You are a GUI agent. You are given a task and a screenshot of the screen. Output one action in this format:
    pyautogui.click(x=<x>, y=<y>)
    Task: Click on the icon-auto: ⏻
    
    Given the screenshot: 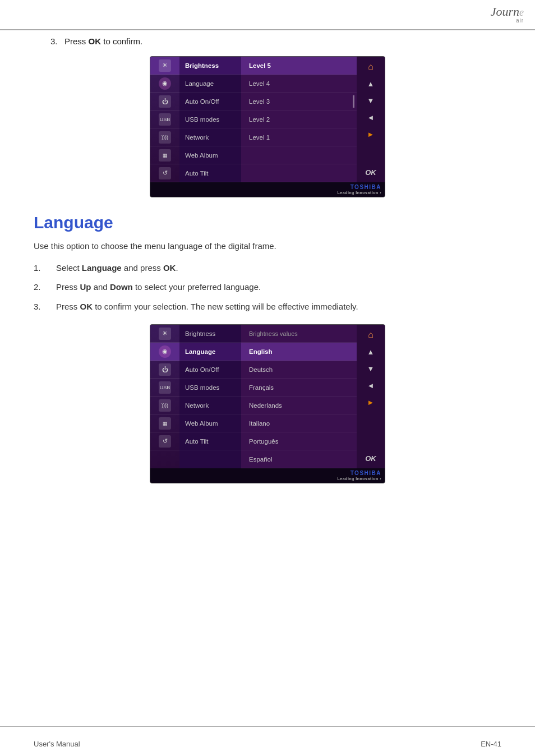 What is the action you would take?
    pyautogui.click(x=165, y=102)
    